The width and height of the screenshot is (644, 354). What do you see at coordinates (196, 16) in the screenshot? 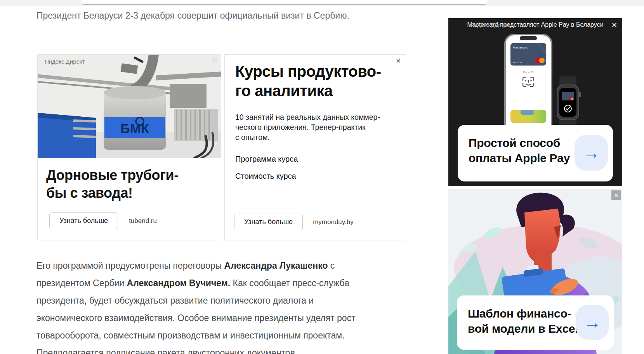
I see `article-heading: Президент Беларуси 2-3 декабря совершит …` at bounding box center [196, 16].